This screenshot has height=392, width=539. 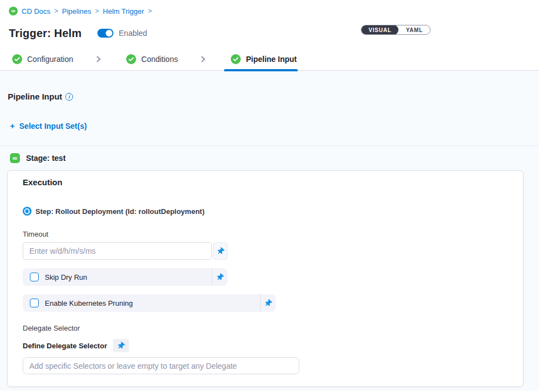 I want to click on enable-kubernetes-pruning-label: Enable Kubernetes Pruning, so click(x=153, y=303).